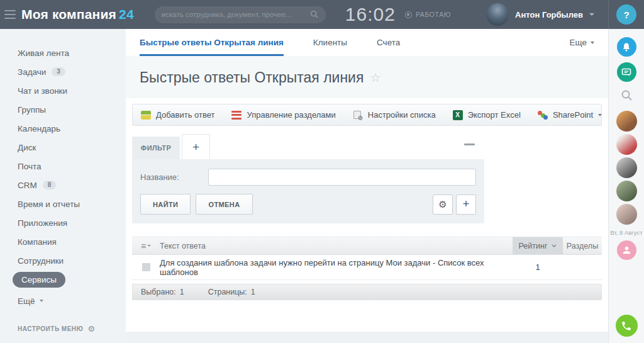 Image resolution: width=644 pixels, height=343 pixels. I want to click on sidebar-item-company: Компания, so click(63, 242).